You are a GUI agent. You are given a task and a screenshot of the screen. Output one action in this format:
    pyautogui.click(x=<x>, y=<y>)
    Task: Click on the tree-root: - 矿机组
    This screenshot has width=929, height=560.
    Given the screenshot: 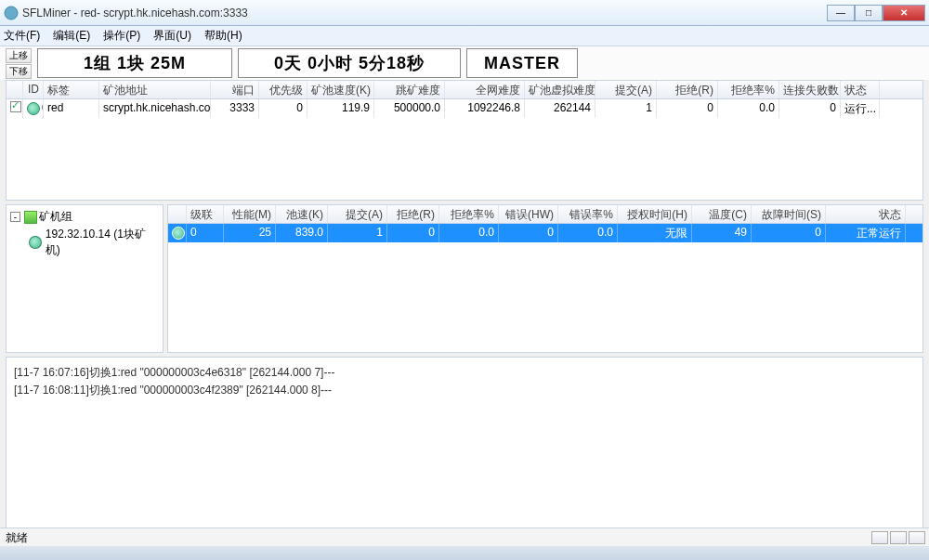 What is the action you would take?
    pyautogui.click(x=85, y=217)
    